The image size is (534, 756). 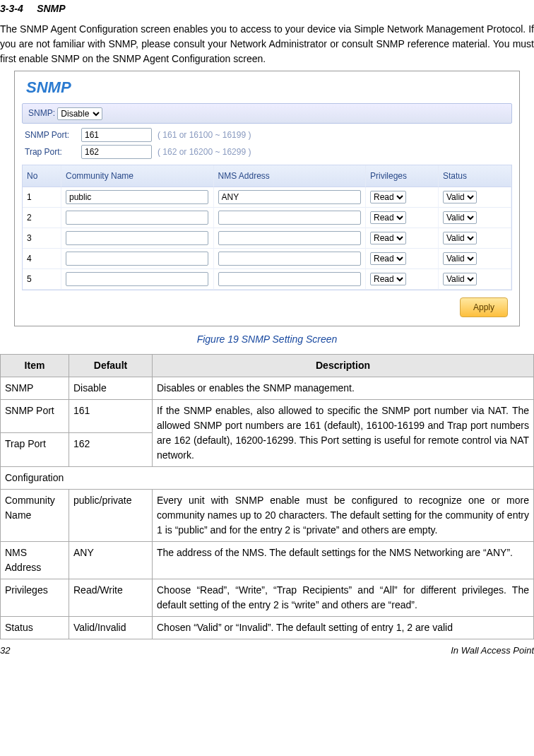 I want to click on default-cell: public/private, so click(x=111, y=515).